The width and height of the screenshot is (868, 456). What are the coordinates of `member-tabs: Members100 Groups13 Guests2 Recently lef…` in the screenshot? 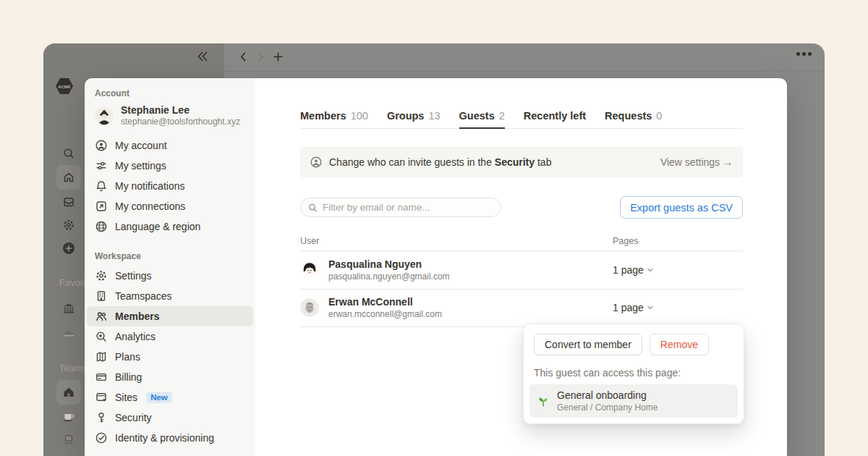 It's located at (522, 119).